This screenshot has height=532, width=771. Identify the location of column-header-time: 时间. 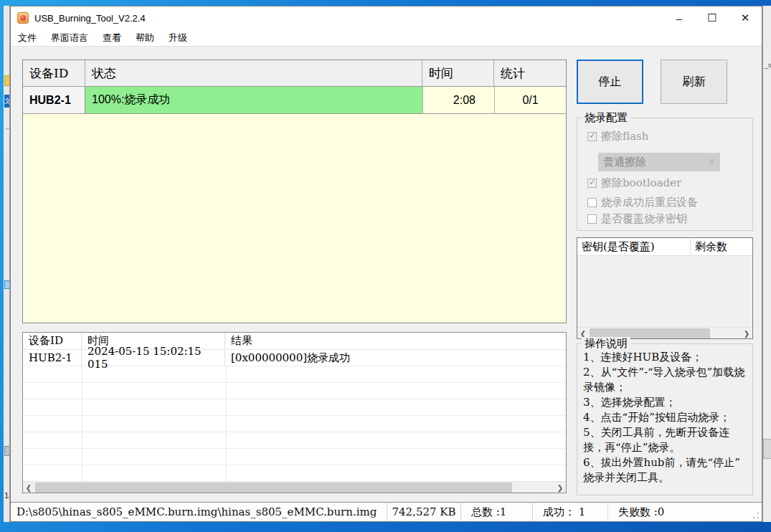
(458, 73).